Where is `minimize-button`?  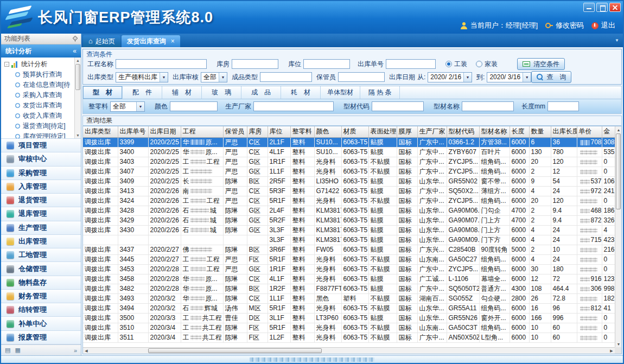
minimize-button is located at coordinates (589, 8).